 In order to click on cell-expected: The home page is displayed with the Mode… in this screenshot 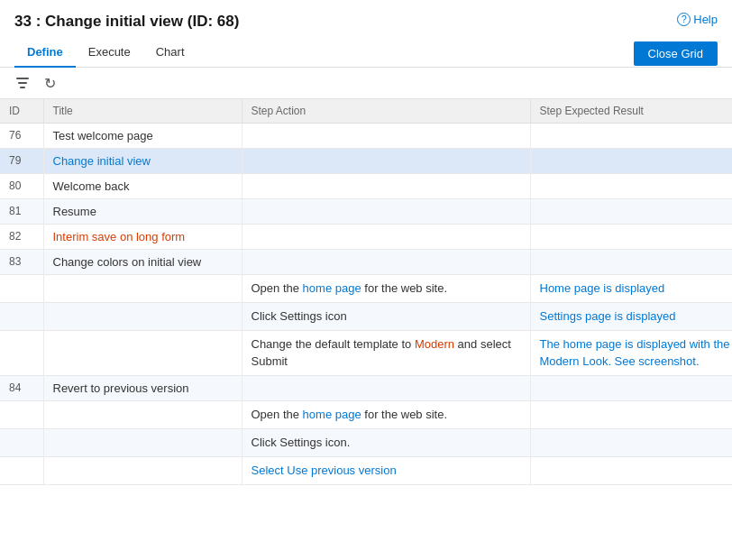, I will do `click(631, 353)`.